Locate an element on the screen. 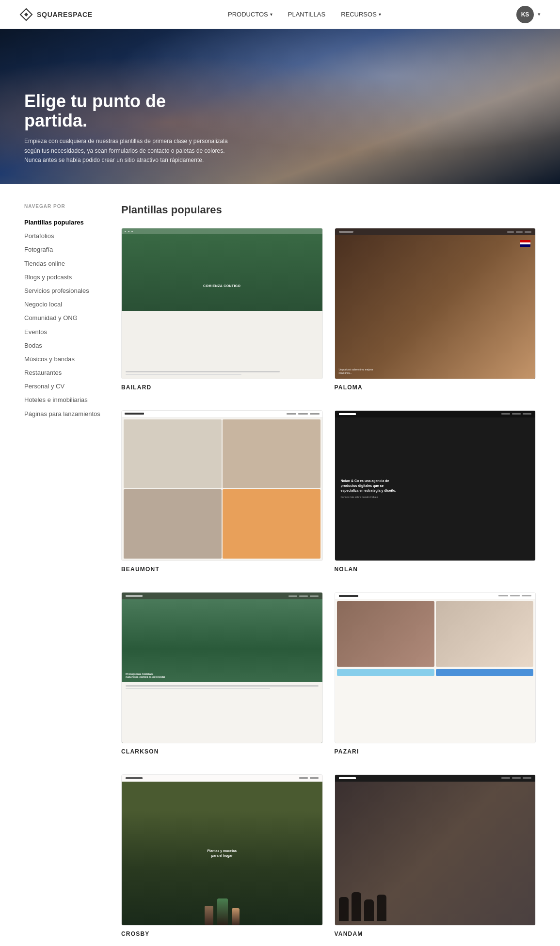 Image resolution: width=560 pixels, height=946 pixels. template-card-bailard: comienza contigo BAILARD is located at coordinates (222, 309).